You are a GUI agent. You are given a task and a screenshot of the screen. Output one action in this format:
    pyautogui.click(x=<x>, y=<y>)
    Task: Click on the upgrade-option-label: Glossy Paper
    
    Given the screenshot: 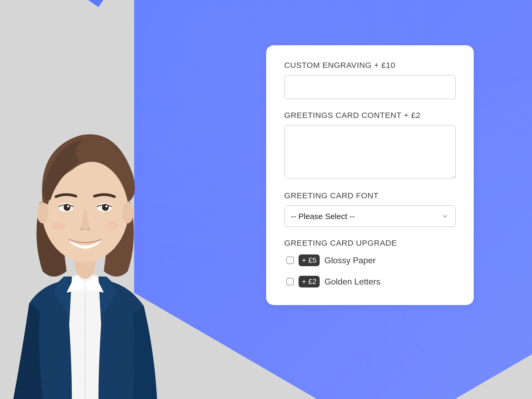 What is the action you would take?
    pyautogui.click(x=350, y=260)
    